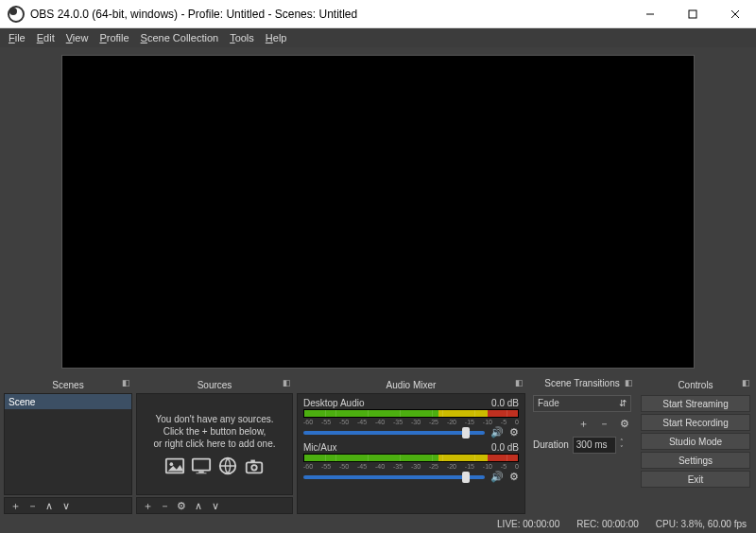 Image resolution: width=756 pixels, height=533 pixels. Describe the element at coordinates (411, 385) in the screenshot. I see `mixer-header: Audio Mixer ◧` at that location.